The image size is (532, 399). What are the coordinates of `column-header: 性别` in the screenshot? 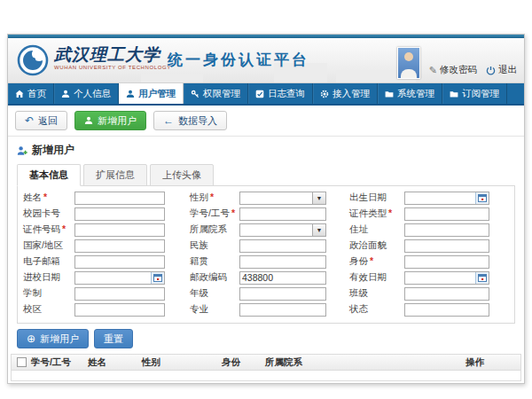 It's located at (180, 363).